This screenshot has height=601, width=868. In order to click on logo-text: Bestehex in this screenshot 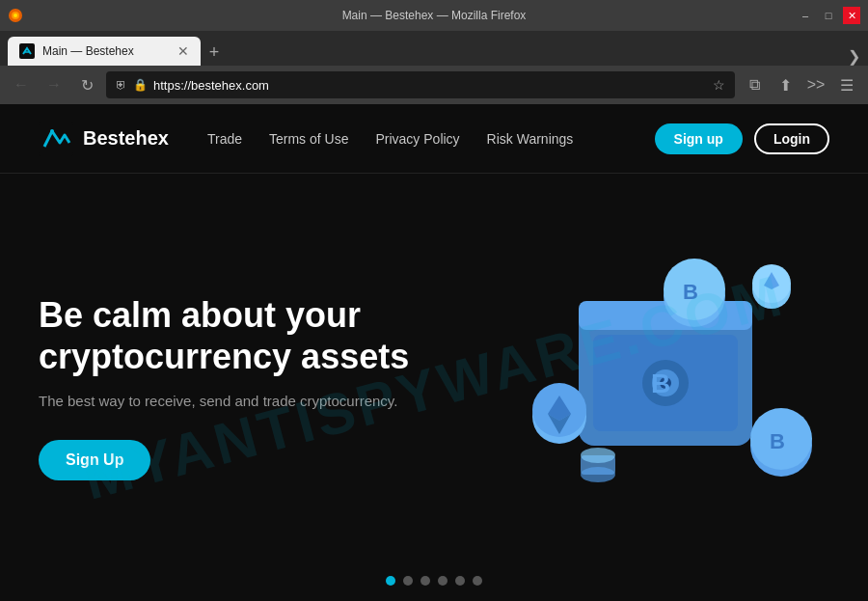, I will do `click(125, 139)`.